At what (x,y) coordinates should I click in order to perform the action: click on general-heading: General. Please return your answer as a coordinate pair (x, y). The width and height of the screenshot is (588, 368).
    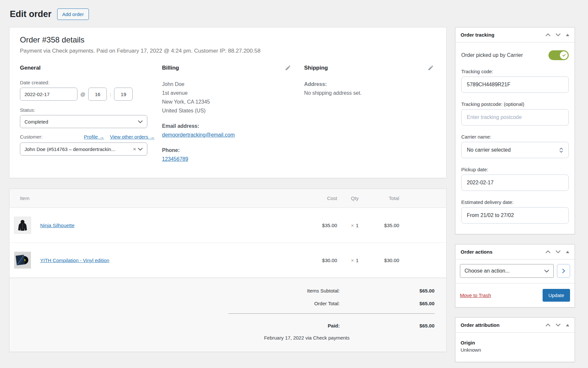
    Looking at the image, I should click on (30, 68).